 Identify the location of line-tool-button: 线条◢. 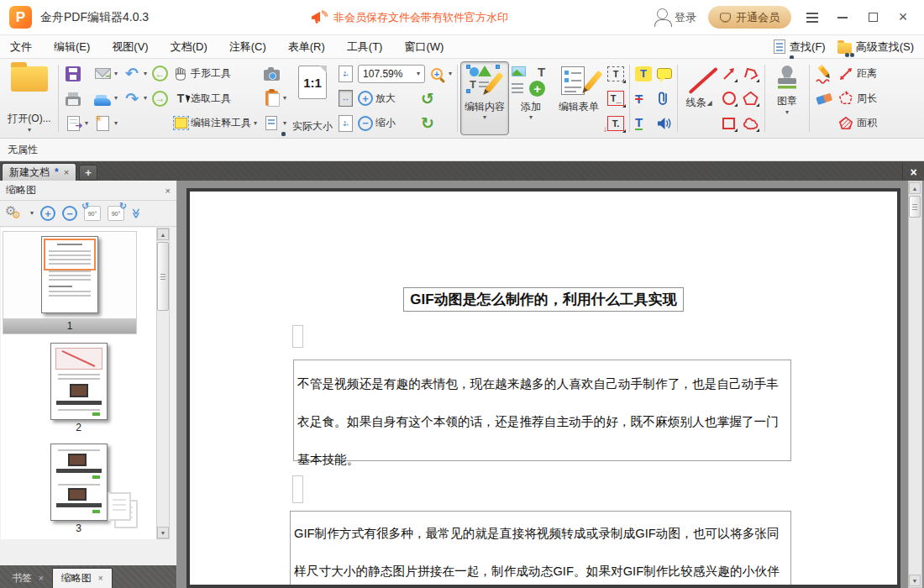
(699, 98).